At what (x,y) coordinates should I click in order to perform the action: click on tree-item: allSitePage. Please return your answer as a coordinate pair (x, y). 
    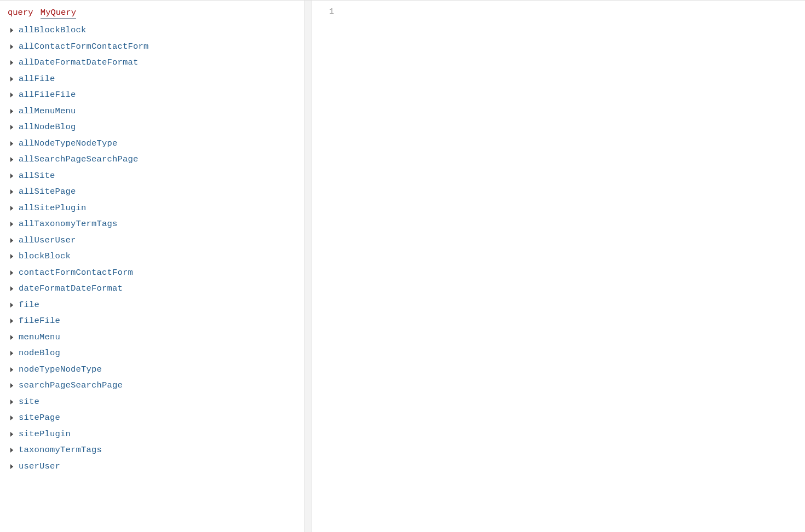
    Looking at the image, I should click on (152, 192).